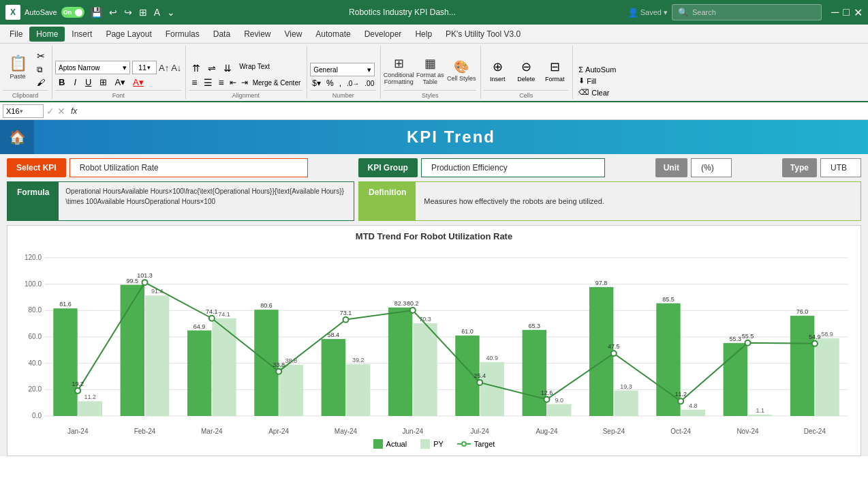 The height and width of the screenshot is (491, 868). I want to click on number-format-select: General ▾, so click(342, 70).